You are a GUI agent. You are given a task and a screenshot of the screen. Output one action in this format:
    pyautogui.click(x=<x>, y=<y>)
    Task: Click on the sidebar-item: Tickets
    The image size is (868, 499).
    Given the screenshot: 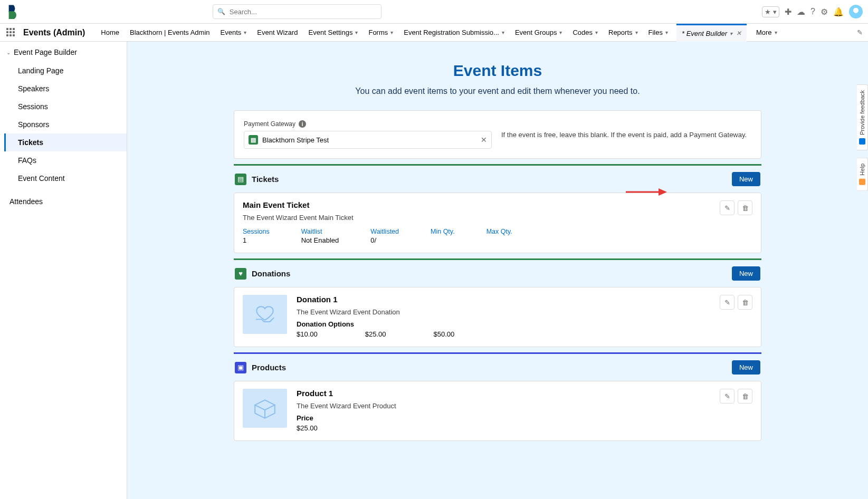 What is the action you would take?
    pyautogui.click(x=65, y=142)
    